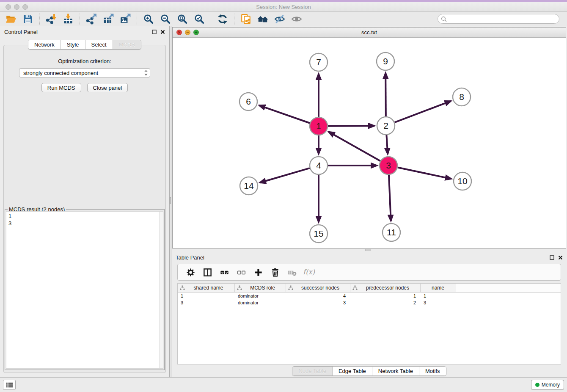  I want to click on horizontal-splitter, so click(369, 250).